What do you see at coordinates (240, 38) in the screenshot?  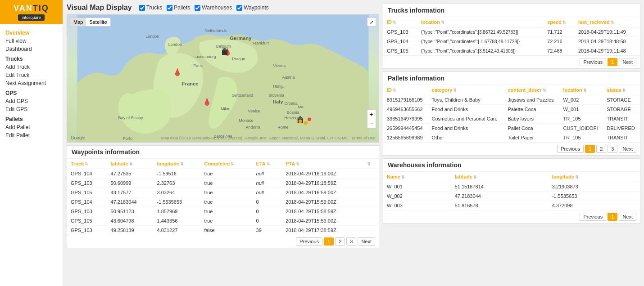 I see `svg-text: Germany` at bounding box center [240, 38].